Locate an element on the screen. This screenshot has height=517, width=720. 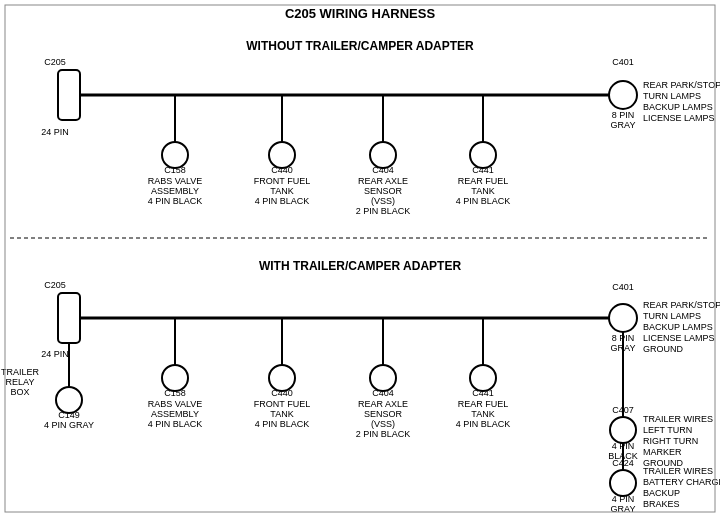
c440-top-sub2: TANK is located at coordinates (282, 191).